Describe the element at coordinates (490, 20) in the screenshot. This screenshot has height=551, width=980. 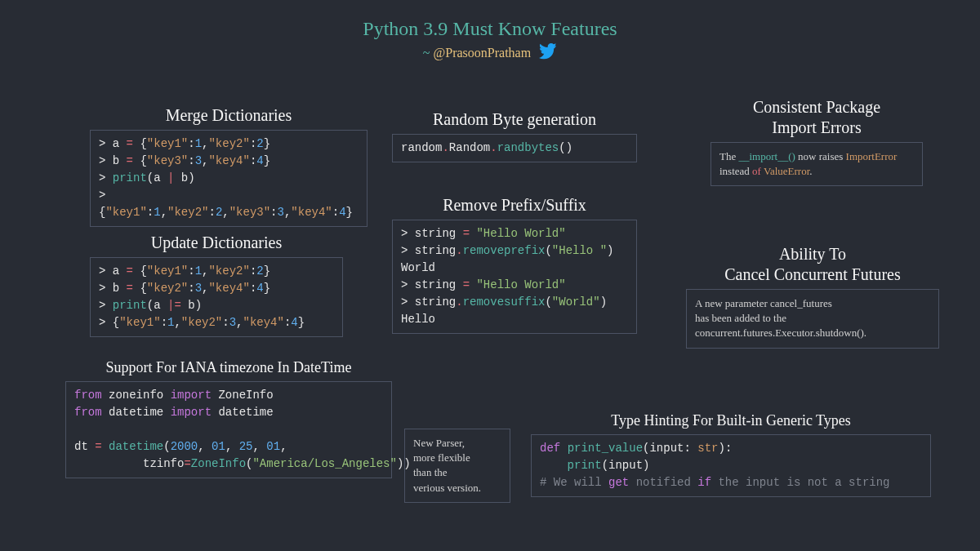
I see `page-title: Python 3.9 Must Know Features` at that location.